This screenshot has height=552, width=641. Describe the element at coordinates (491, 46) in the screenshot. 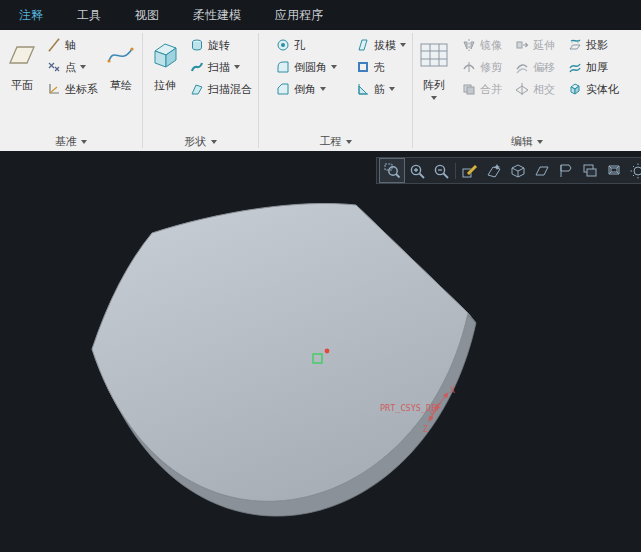

I see `mirror-label: 镜像` at that location.